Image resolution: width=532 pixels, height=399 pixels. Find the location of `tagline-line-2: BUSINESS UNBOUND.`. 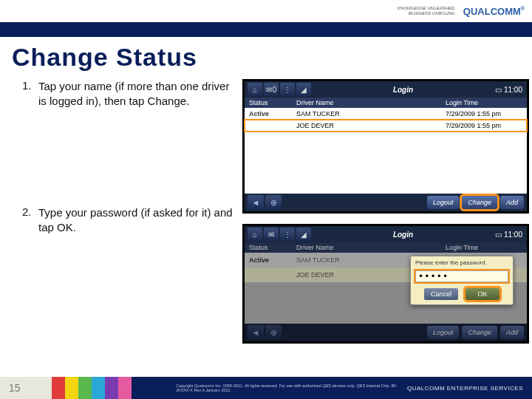

tagline-line-2: BUSINESS UNBOUND. is located at coordinates (427, 13).